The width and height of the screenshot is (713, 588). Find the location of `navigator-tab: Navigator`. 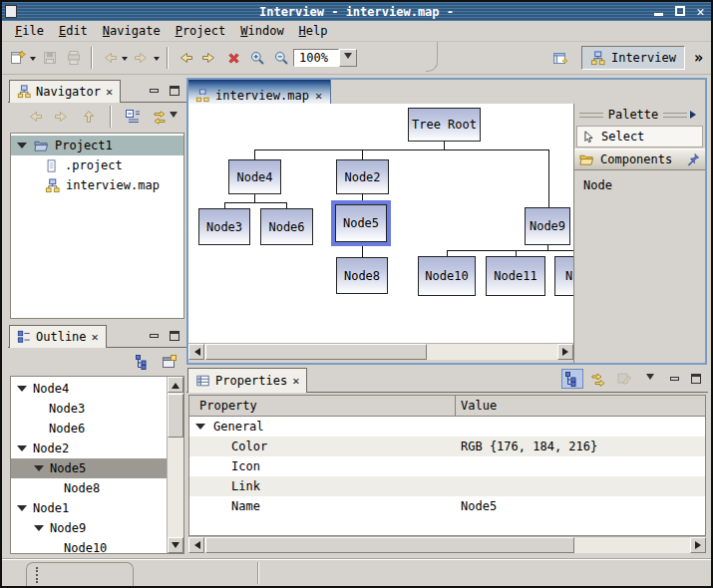

navigator-tab: Navigator is located at coordinates (65, 92).